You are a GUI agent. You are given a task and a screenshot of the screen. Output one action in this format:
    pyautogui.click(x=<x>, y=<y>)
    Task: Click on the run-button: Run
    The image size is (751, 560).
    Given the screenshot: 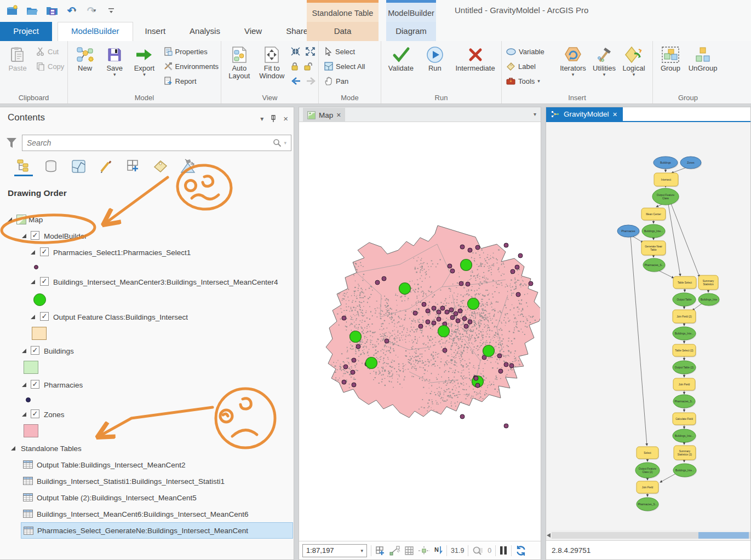 What is the action you would take?
    pyautogui.click(x=435, y=58)
    